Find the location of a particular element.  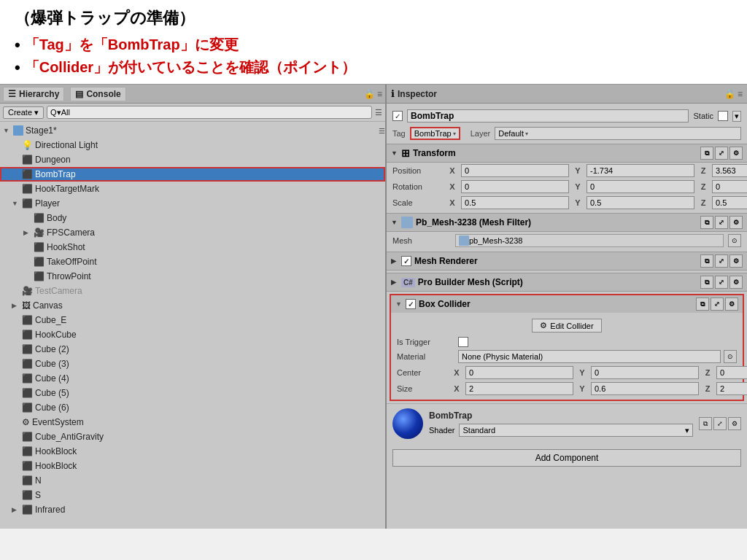

transform-settings-btn: ⚙ is located at coordinates (736, 153).